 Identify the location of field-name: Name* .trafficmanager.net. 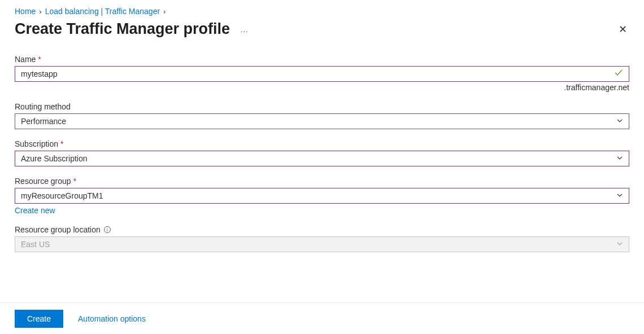
(322, 73).